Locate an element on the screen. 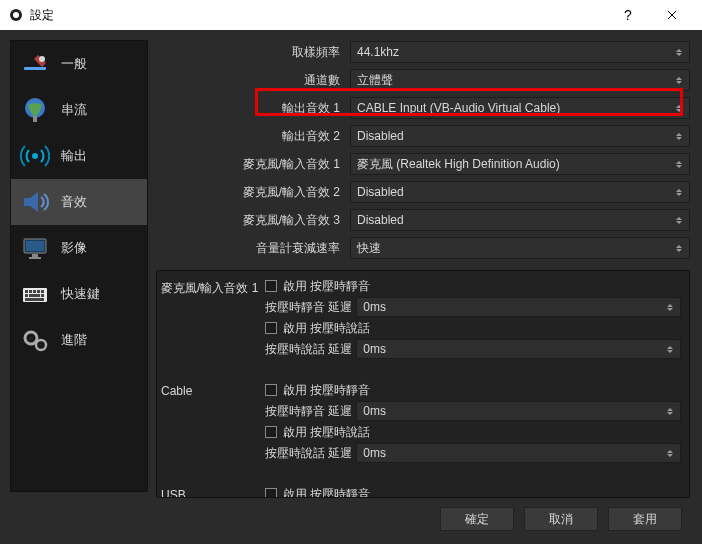 This screenshot has width=702, height=544. select-mic2: Disabled is located at coordinates (520, 192).